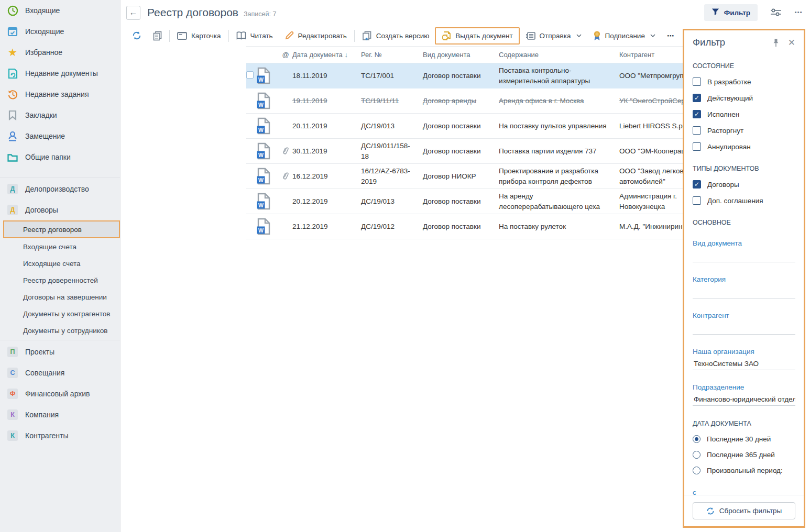 This screenshot has width=810, height=532. Describe the element at coordinates (315, 36) in the screenshot. I see `edit-button: Редактировать` at that location.